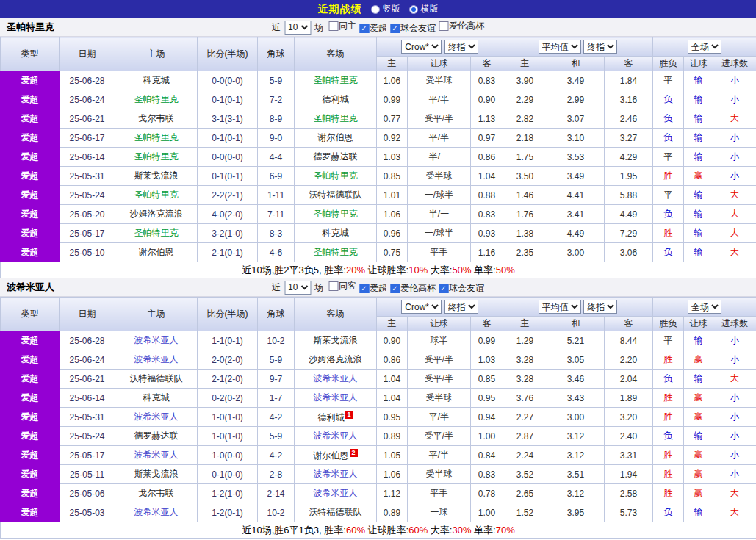 This screenshot has width=756, height=540. Describe the element at coordinates (699, 81) in the screenshot. I see `result-handicap-cell: 输` at that location.